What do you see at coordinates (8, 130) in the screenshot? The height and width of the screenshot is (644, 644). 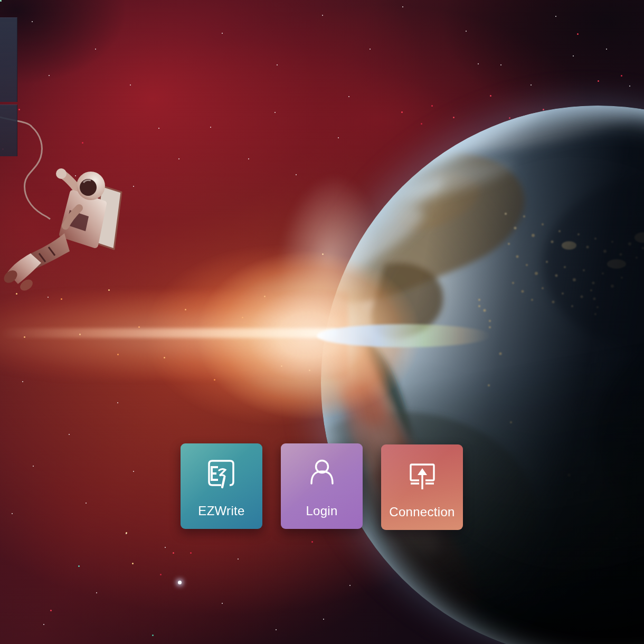 I see `edge-panel-bottom` at bounding box center [8, 130].